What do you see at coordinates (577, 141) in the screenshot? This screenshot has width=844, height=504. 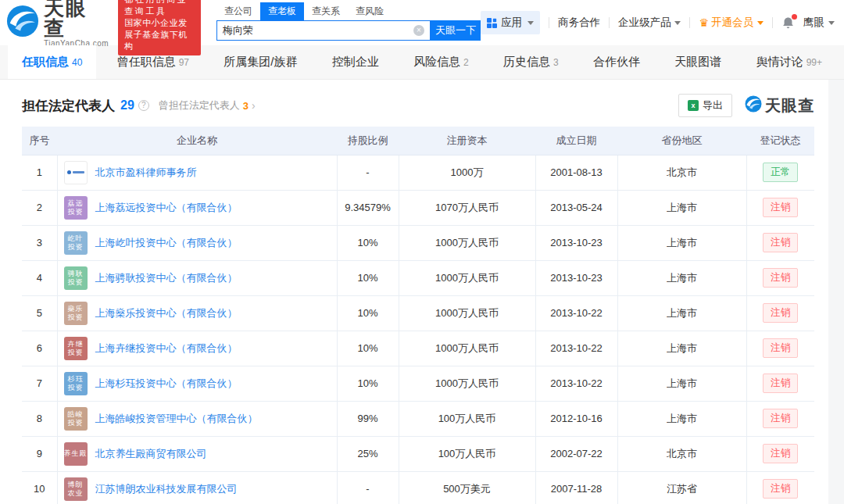 I see `column-header: 成立日期` at bounding box center [577, 141].